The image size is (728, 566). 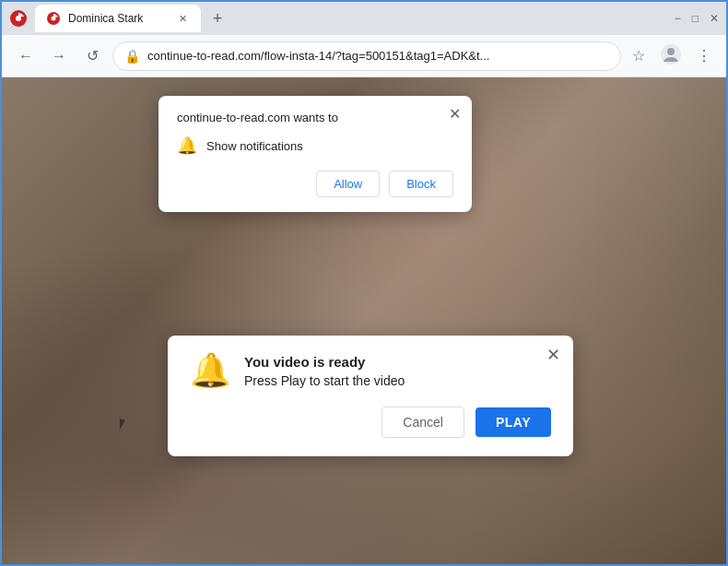 I want to click on video-dialog-text: You video is ready Press Play to start t…, so click(x=398, y=371).